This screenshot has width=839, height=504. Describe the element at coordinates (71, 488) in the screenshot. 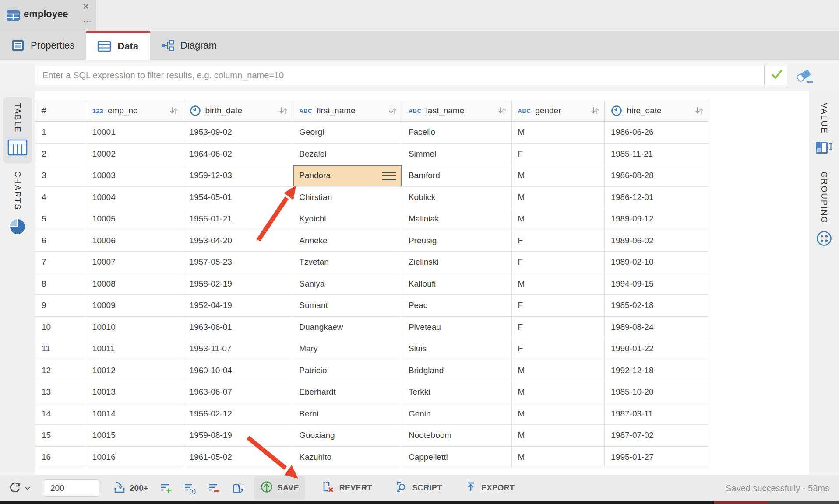

I see `fetch-size-input` at that location.